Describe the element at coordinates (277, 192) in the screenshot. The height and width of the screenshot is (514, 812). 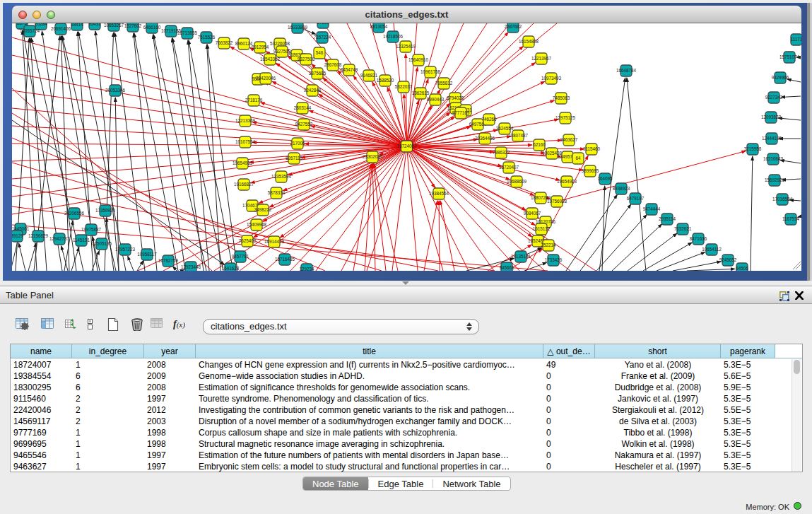
I see `svg-text: 5878334` at that location.